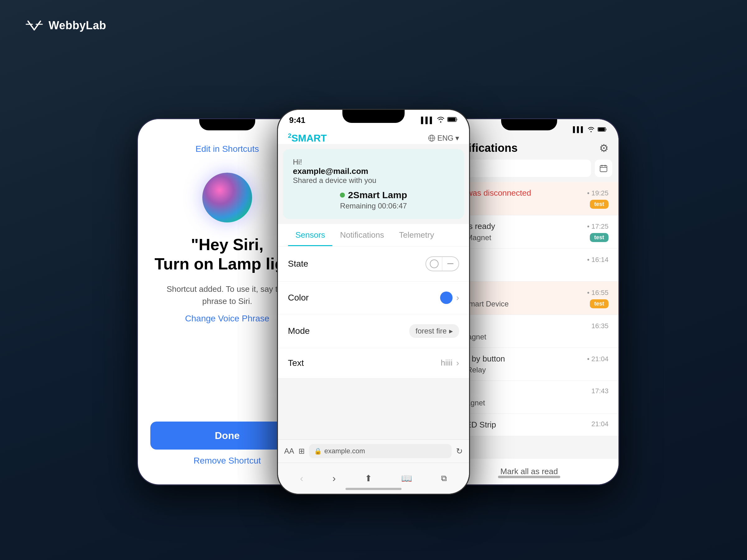 Image resolution: width=747 pixels, height=560 pixels. What do you see at coordinates (374, 451) in the screenshot?
I see `browser-toolbar: AA ⊞ 🔒 example.com ↻` at bounding box center [374, 451].